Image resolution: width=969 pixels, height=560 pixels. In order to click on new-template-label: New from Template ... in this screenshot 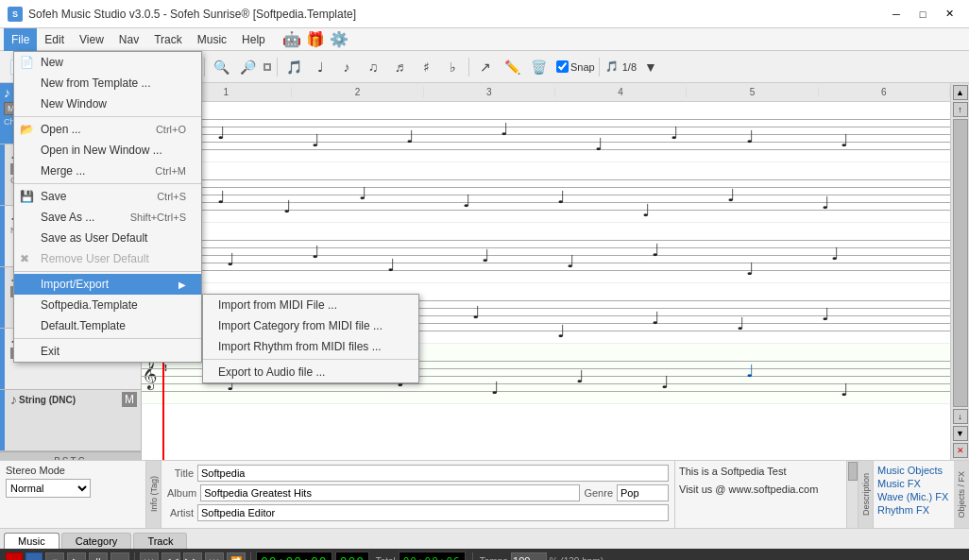, I will do `click(95, 83)`.